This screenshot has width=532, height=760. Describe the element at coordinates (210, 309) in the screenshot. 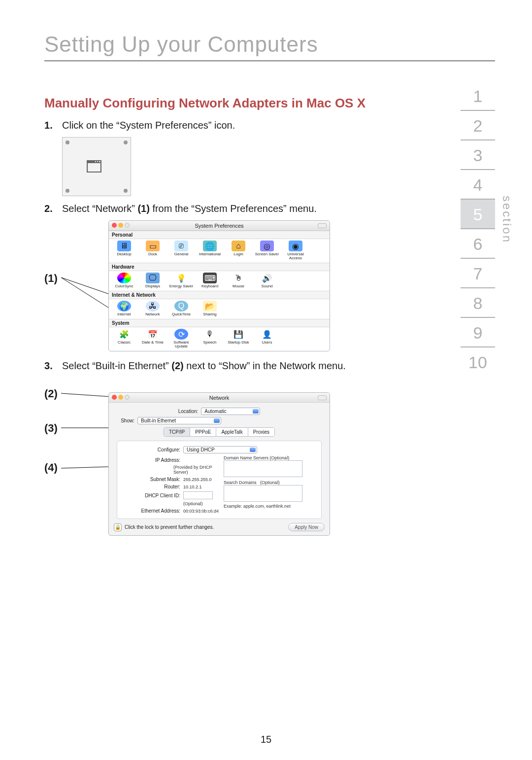

I see `pref-sharing: 📂Sharing` at that location.